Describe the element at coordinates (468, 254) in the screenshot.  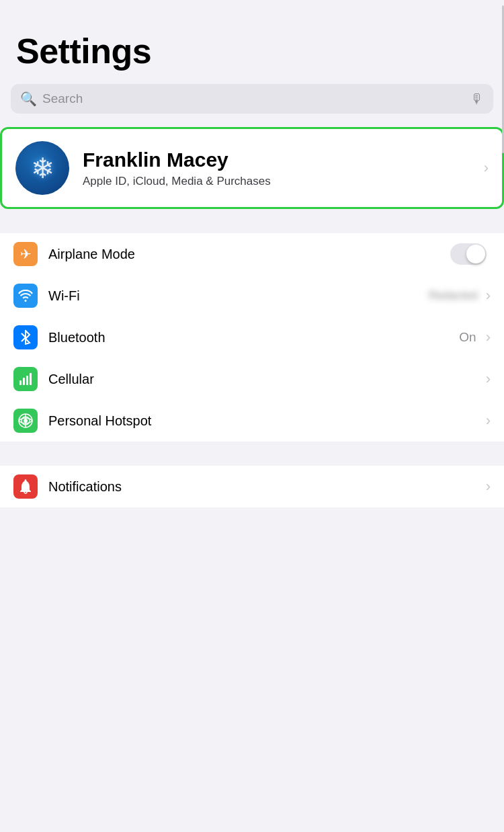
I see `airplane-mode-toggle` at that location.